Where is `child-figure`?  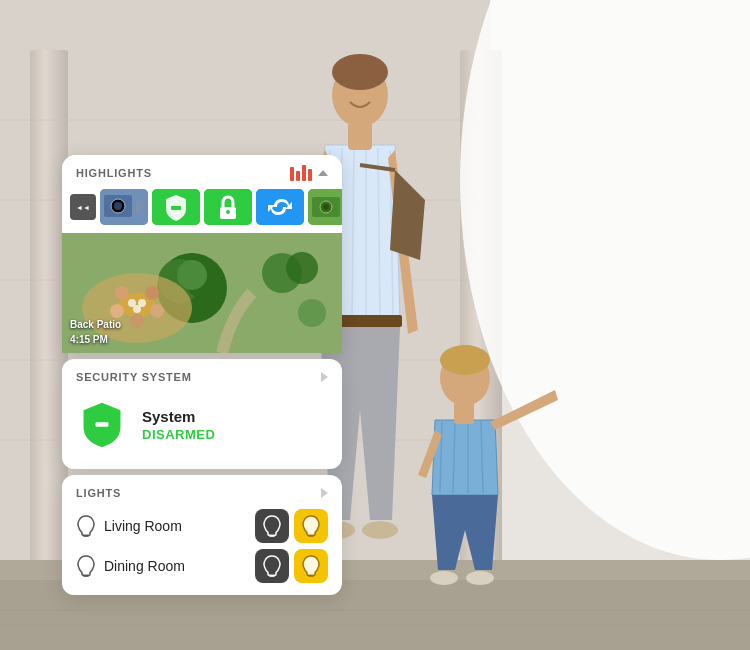
child-figure is located at coordinates (500, 470).